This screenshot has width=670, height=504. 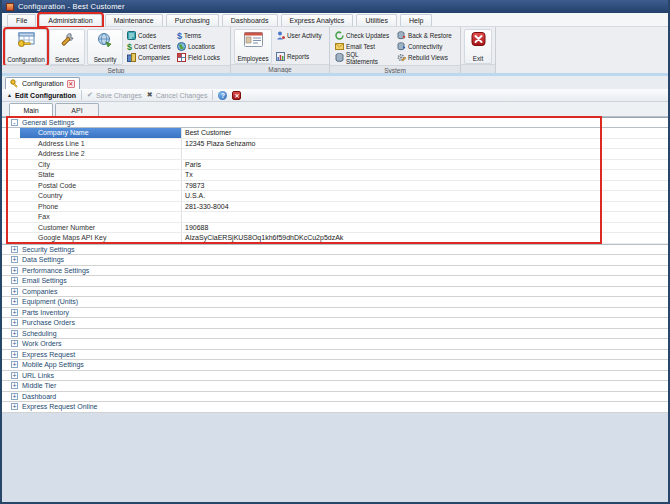 What do you see at coordinates (300, 36) in the screenshot?
I see `user-activity-button: User Activity` at bounding box center [300, 36].